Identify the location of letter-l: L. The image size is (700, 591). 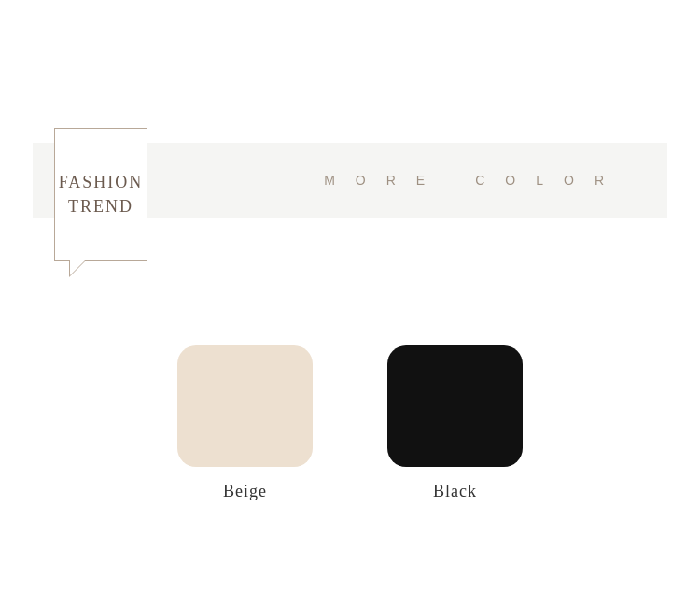
(543, 180).